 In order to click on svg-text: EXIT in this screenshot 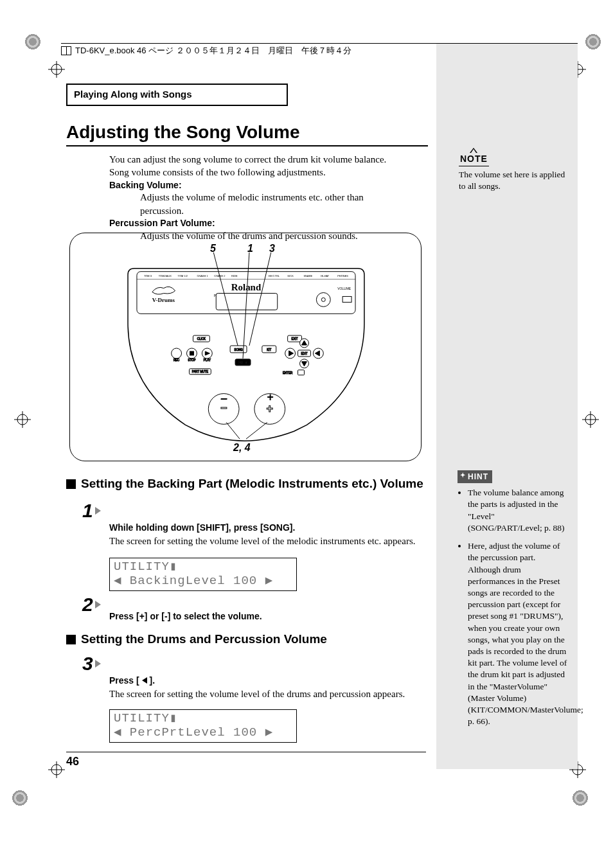, I will do `click(295, 339)`.